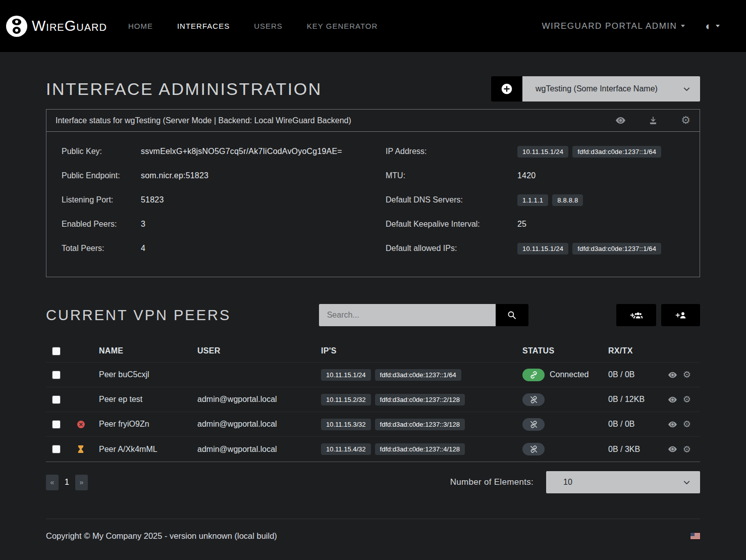 Image resolution: width=746 pixels, height=560 pixels. Describe the element at coordinates (407, 315) in the screenshot. I see `search-input` at that location.